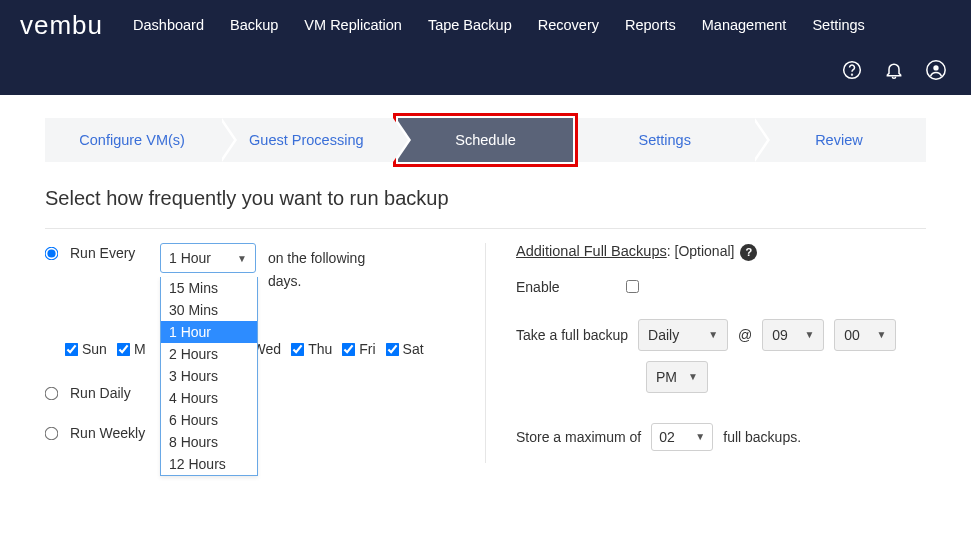 The width and height of the screenshot is (971, 534). I want to click on divider, so click(486, 228).